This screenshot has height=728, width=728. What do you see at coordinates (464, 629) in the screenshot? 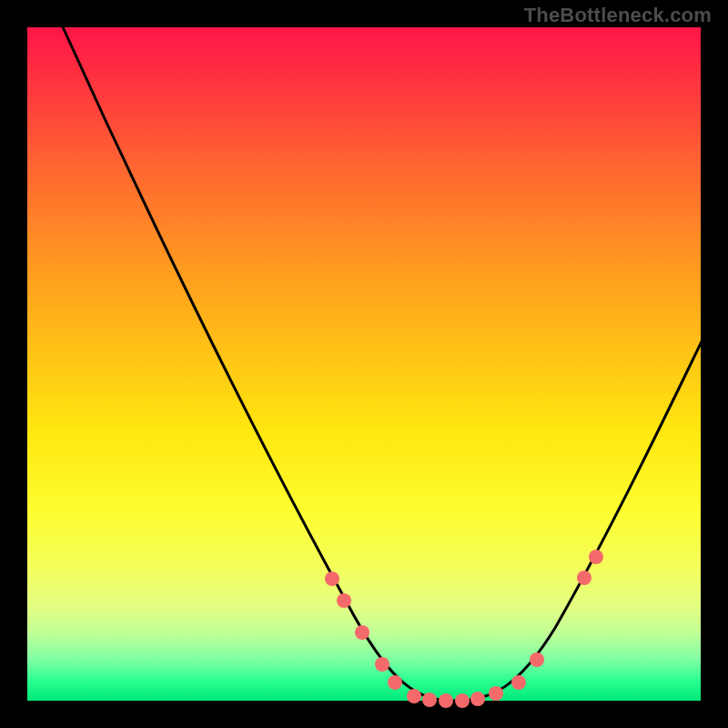
I see `marker-group` at bounding box center [464, 629].